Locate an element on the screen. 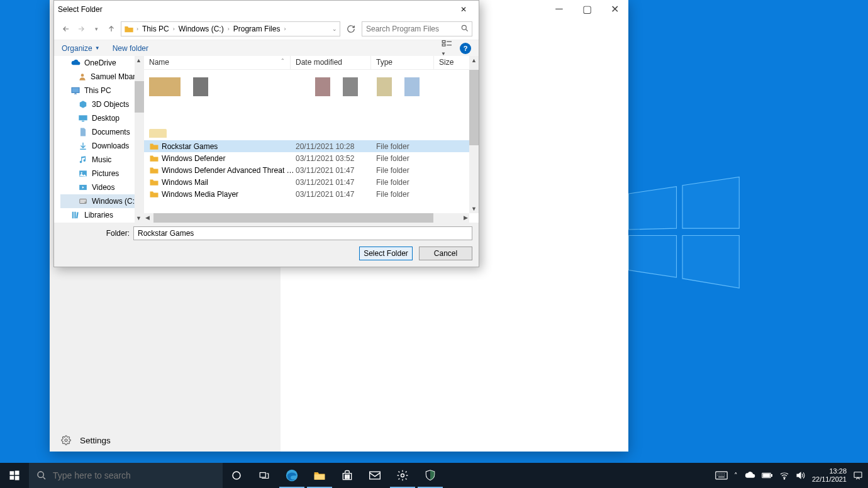 The height and width of the screenshot is (488, 868). view-button: ▼ is located at coordinates (447, 48).